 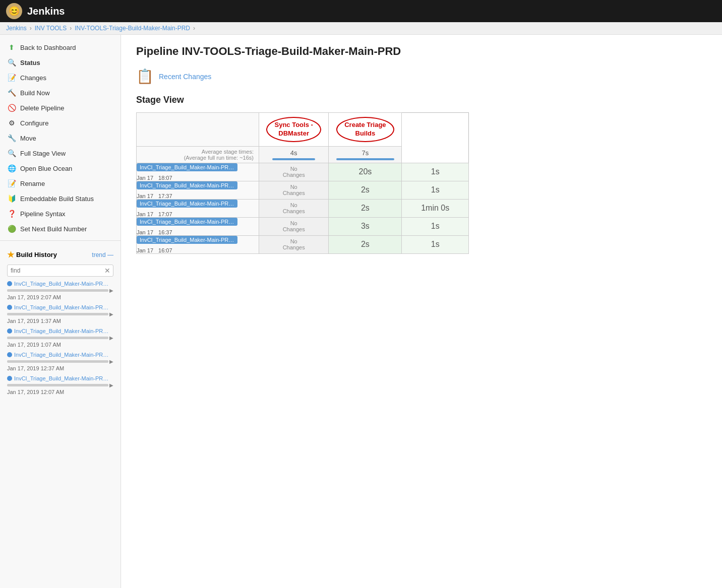 What do you see at coordinates (422, 51) in the screenshot?
I see `page-title: Pipeline INV-TOOLS-Triage-Build-Maker-Ma…` at bounding box center [422, 51].